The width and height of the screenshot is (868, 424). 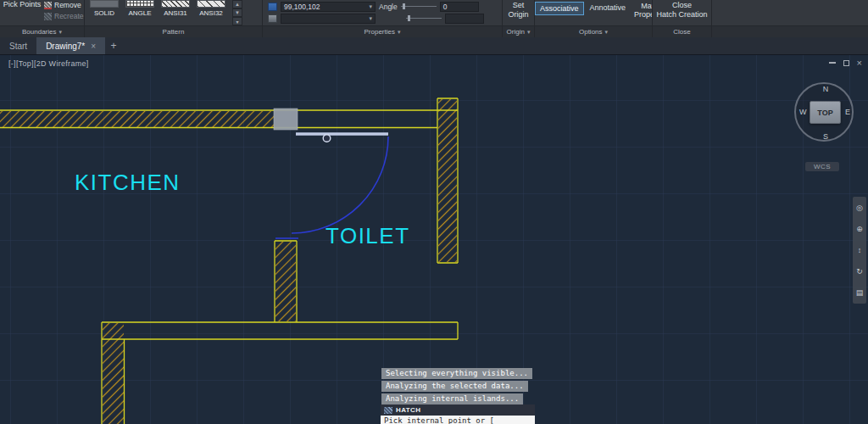 What do you see at coordinates (459, 7) in the screenshot?
I see `angle-input: 0` at bounding box center [459, 7].